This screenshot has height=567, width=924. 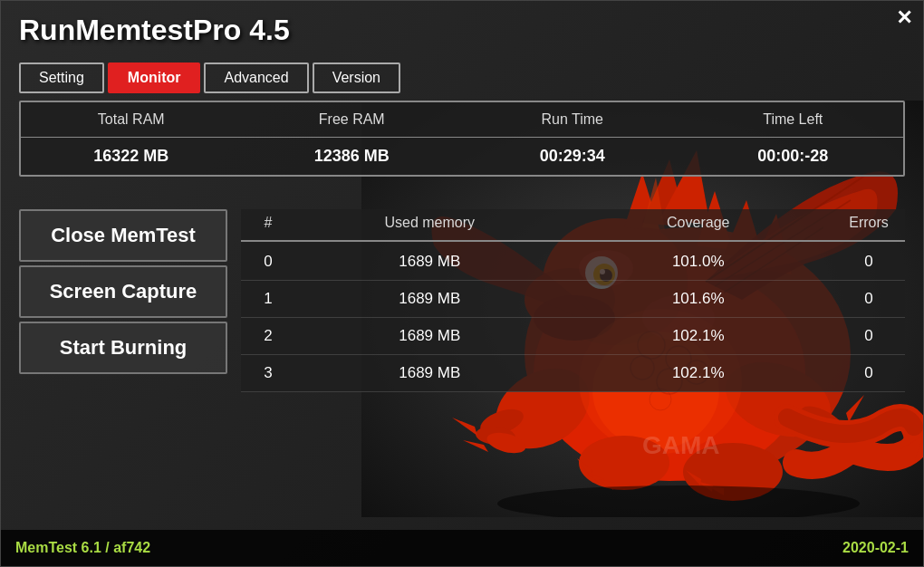 What do you see at coordinates (123, 235) in the screenshot?
I see `close-memtest-button: Close MemTest` at bounding box center [123, 235].